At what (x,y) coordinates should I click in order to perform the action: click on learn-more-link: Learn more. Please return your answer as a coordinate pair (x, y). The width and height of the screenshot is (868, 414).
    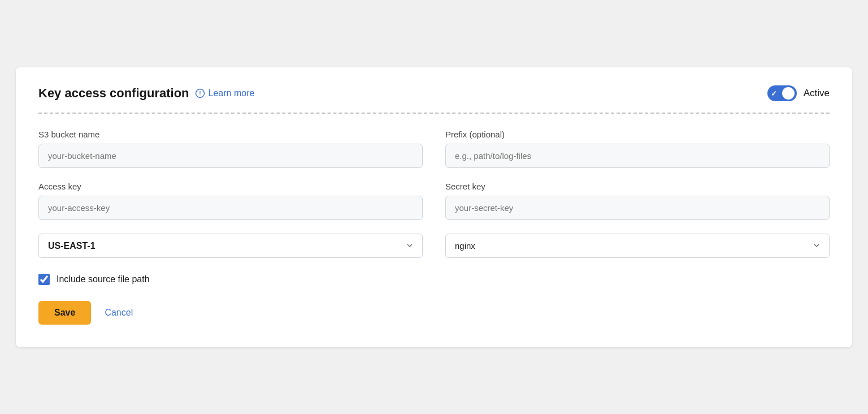
    Looking at the image, I should click on (225, 93).